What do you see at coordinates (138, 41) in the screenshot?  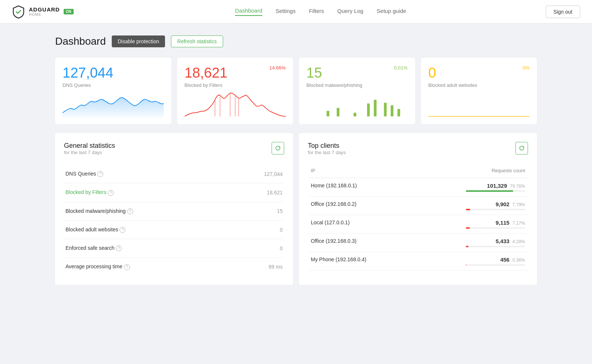 I see `disable-protection-button: Disable protection` at bounding box center [138, 41].